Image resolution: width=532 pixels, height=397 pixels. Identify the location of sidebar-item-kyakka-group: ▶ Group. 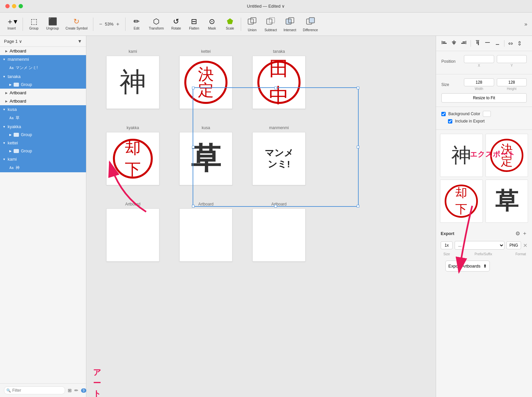
(43, 135).